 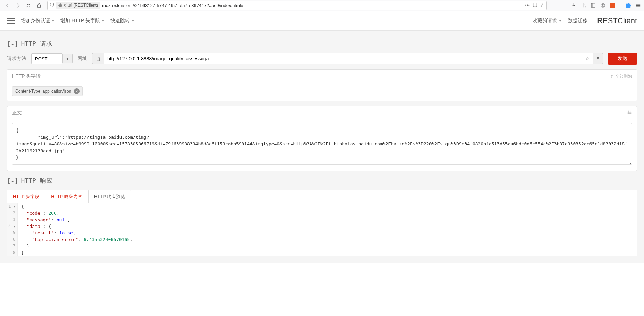 I want to click on headers-panel-body: Content-Type: application/json ✕, so click(x=322, y=92).